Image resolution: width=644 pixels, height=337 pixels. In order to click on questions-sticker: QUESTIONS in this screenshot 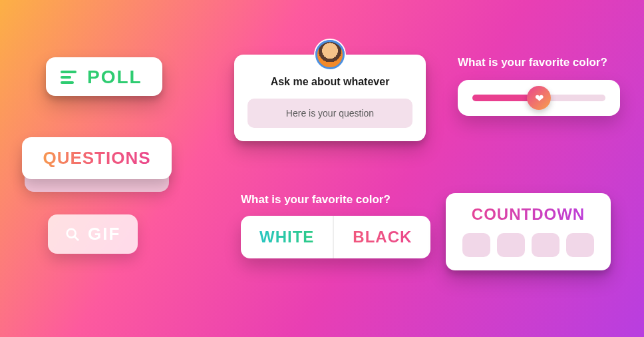, I will do `click(97, 159)`.